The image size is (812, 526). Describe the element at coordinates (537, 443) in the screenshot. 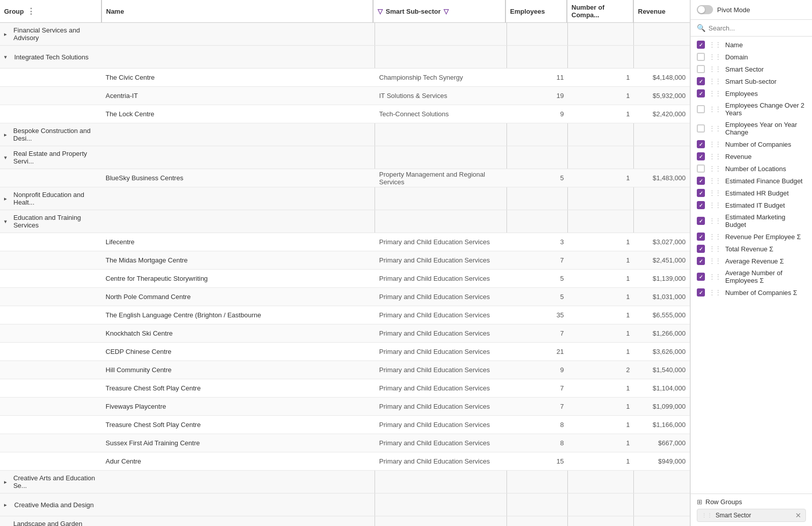

I see `cell-employees: 8` at that location.